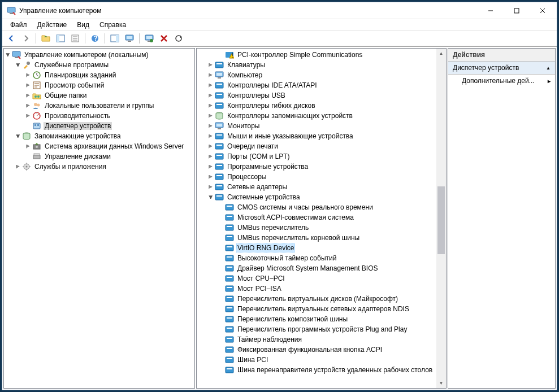 The width and height of the screenshot is (559, 392). Describe the element at coordinates (317, 319) in the screenshot. I see `device-item: Перечислитель композитной шины` at that location.